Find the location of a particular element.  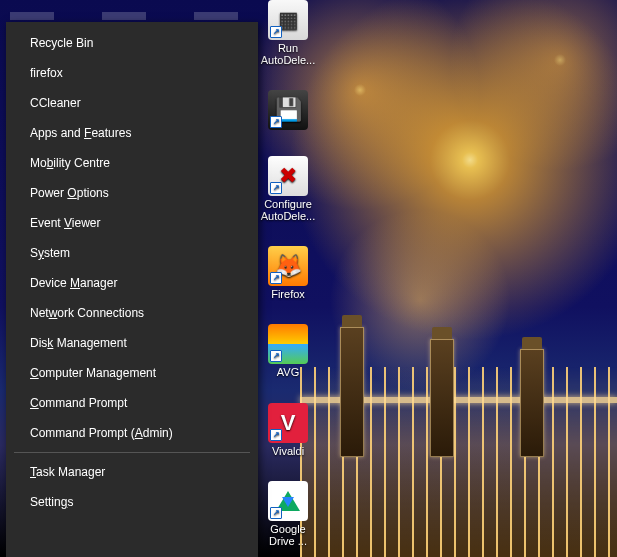

google-drive-icon: ↗ is located at coordinates (288, 501).